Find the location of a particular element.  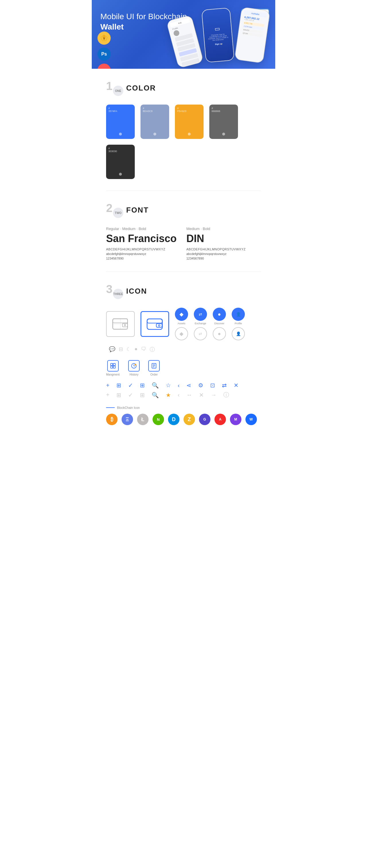

icon-title: ICON is located at coordinates (137, 291).